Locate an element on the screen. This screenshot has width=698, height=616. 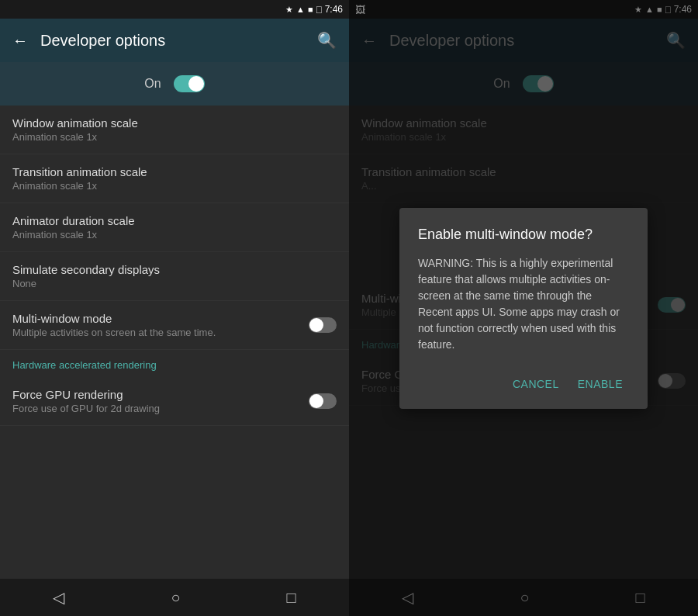
left-multiwindow-title: Multi-window mode is located at coordinates (161, 318).